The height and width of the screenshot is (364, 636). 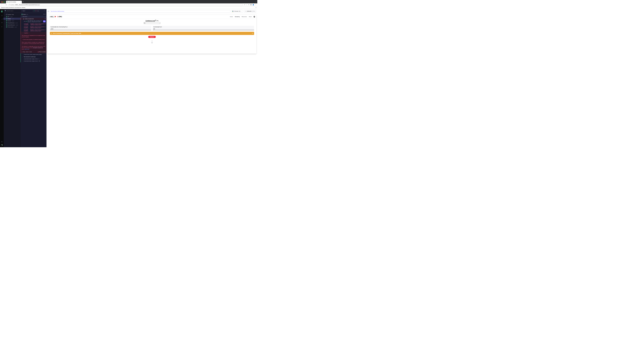 I want to click on reload-icon: ⟳, so click(x=6, y=5).